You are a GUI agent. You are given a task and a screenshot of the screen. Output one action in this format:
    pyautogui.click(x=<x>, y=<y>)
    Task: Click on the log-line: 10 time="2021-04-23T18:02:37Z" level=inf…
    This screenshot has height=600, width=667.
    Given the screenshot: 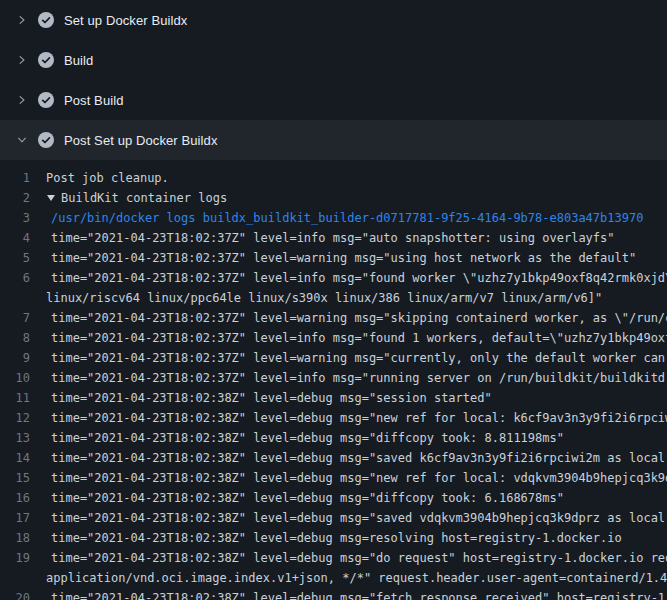 What is the action you would take?
    pyautogui.click(x=334, y=378)
    